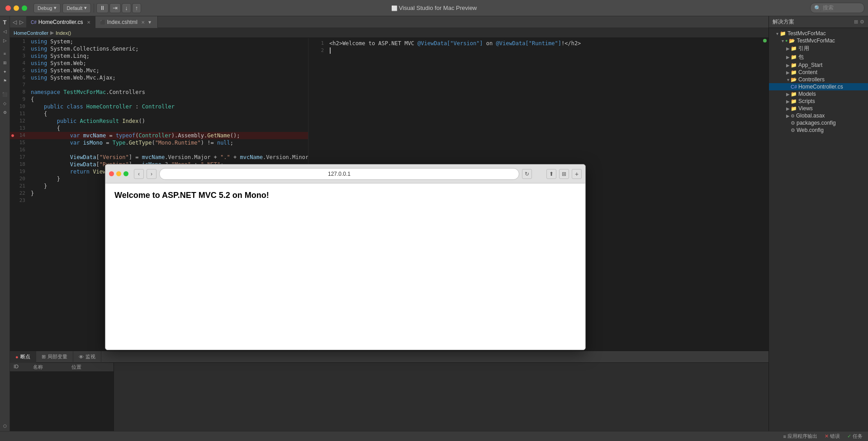 This screenshot has width=868, height=441. Describe the element at coordinates (127, 22) in the screenshot. I see `tab-index-cshtml: ⬛ Index.cshtml ✕ ▾` at that location.